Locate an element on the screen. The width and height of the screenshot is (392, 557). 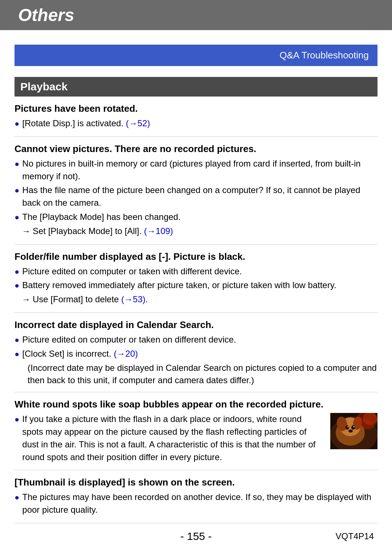
faq-answer-row: ● If you take a picture with the flash i… is located at coordinates (196, 439).